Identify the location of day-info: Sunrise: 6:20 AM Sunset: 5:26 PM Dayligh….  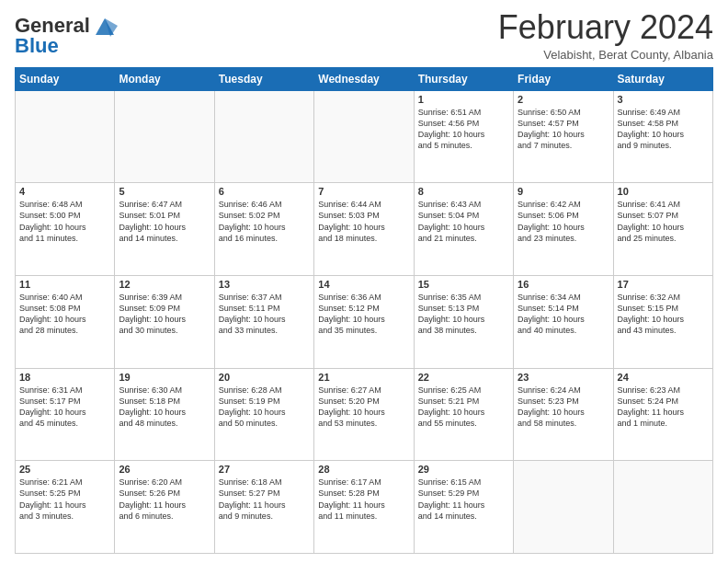
(164, 499).